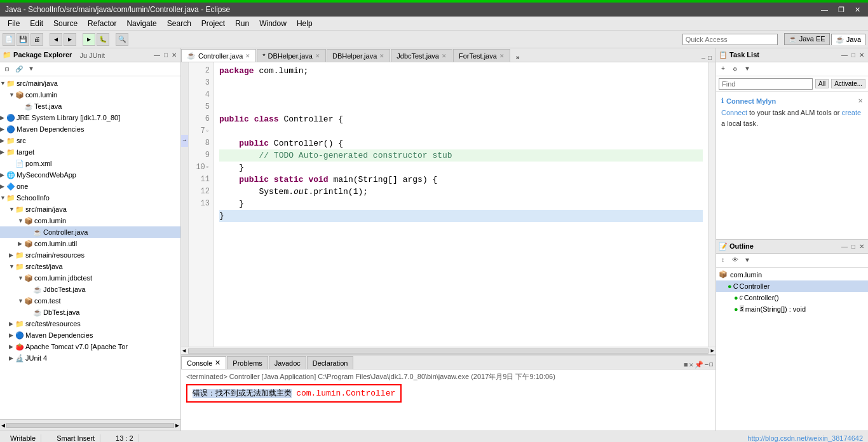 The image size is (868, 442). Describe the element at coordinates (89, 39) in the screenshot. I see `run-btn: ▶` at that location.